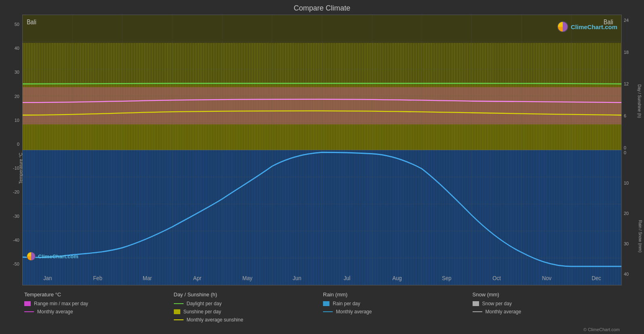  I want to click on legend-sunshine-avg-swatch, so click(179, 320).